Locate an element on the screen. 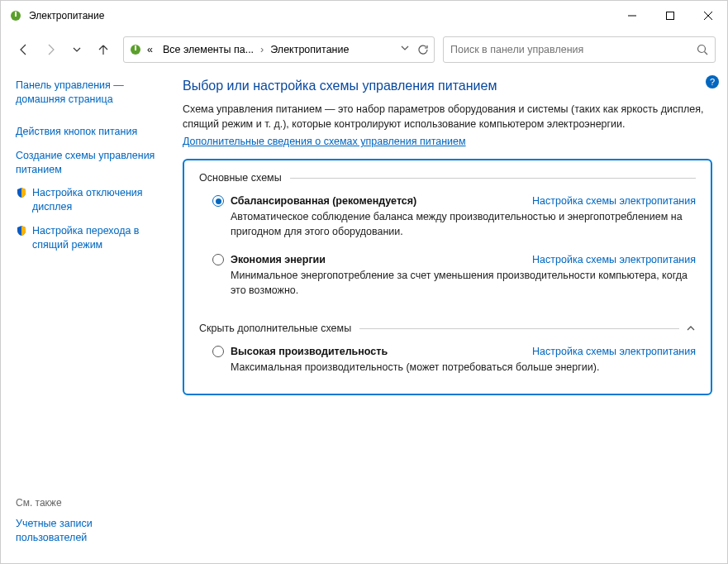  additional-plans-label: Скрыть дополнительные схемы is located at coordinates (448, 328).